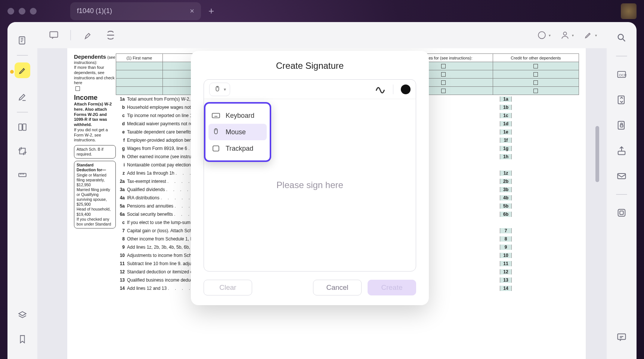 This screenshot has height=359, width=644. Describe the element at coordinates (22, 97) in the screenshot. I see `sign-tool-icon` at that location.